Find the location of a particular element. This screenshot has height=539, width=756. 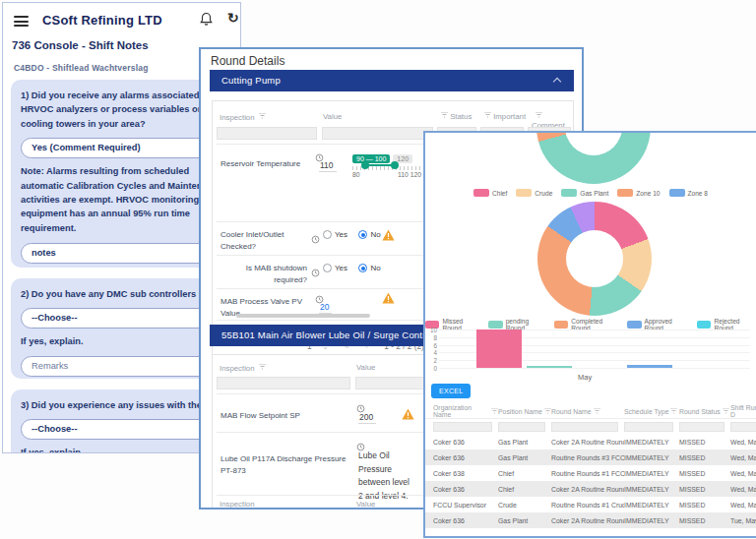

range-slider: 90 — 100120 80110 120 is located at coordinates (387, 163).